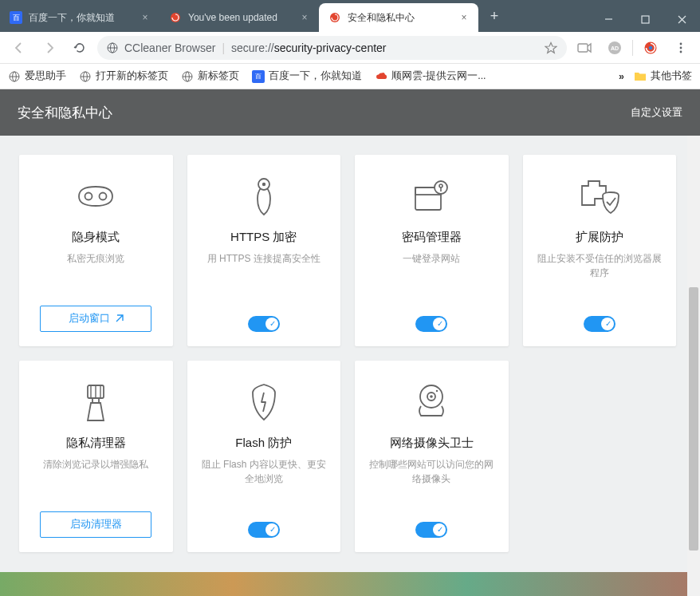 This screenshot has width=700, height=596. Describe the element at coordinates (615, 48) in the screenshot. I see `svg-text: AD` at that location.